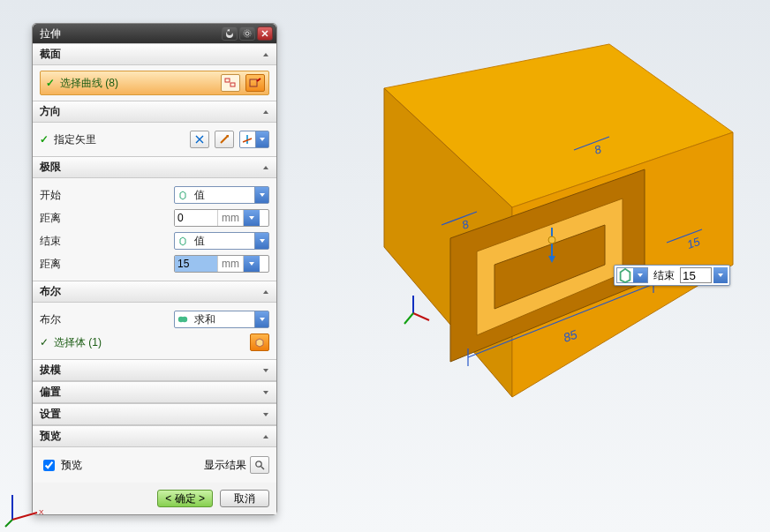 The height and width of the screenshot is (532, 770). What do you see at coordinates (230, 218) in the screenshot?
I see `unit-label: mm` at bounding box center [230, 218].